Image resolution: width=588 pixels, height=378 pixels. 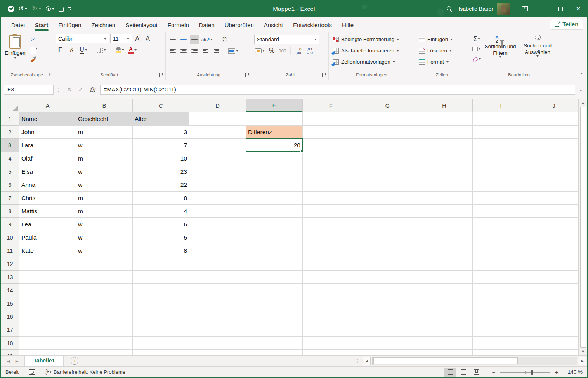 What do you see at coordinates (50, 9) in the screenshot?
I see `touch-mouse-mode-button` at bounding box center [50, 9].